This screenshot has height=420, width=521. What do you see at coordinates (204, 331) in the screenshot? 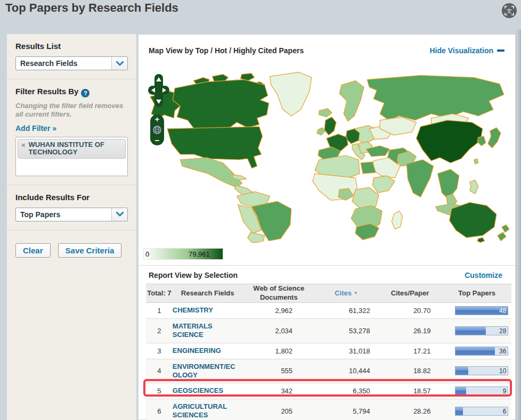
I see `field-link: MATERIALS SCIENCE` at bounding box center [204, 331].